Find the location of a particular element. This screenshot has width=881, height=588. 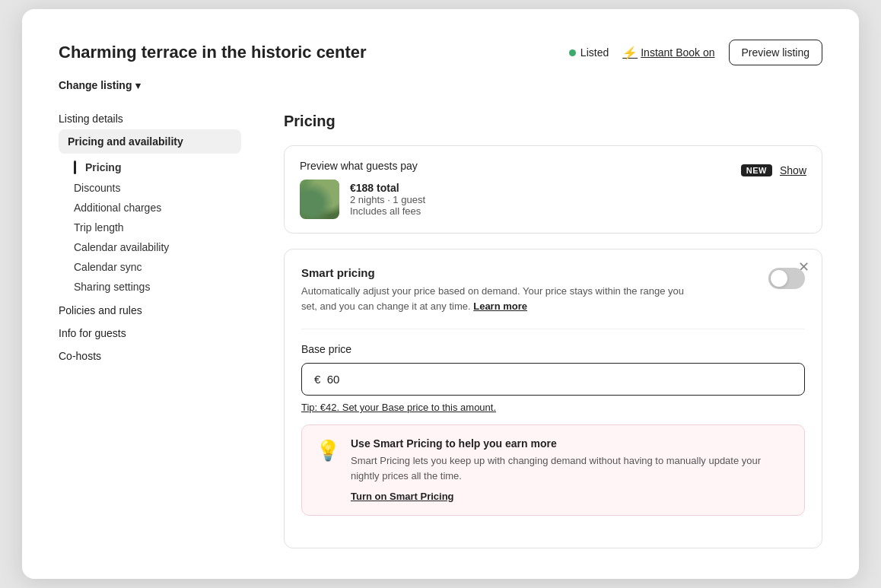

learn-more-link: Learn more is located at coordinates (501, 306).